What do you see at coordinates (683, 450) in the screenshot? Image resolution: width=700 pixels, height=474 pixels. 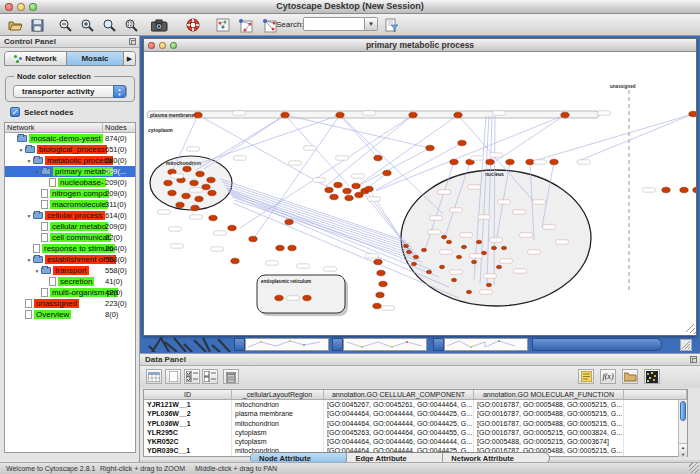 I see `scrollbar-arrows: ▲▼` at bounding box center [683, 450].